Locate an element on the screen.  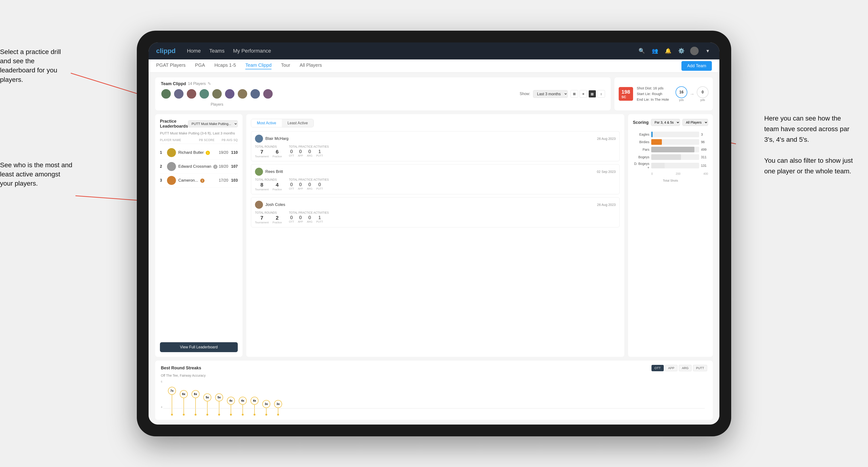
streak-badge-6: 4x is located at coordinates (231, 401).